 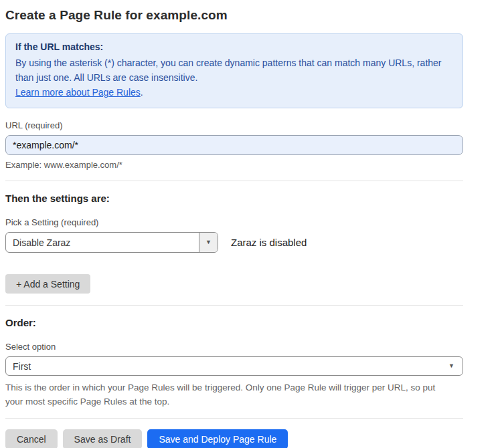 I want to click on save-deploy-button: Save and Deploy Page Rule, so click(x=218, y=439).